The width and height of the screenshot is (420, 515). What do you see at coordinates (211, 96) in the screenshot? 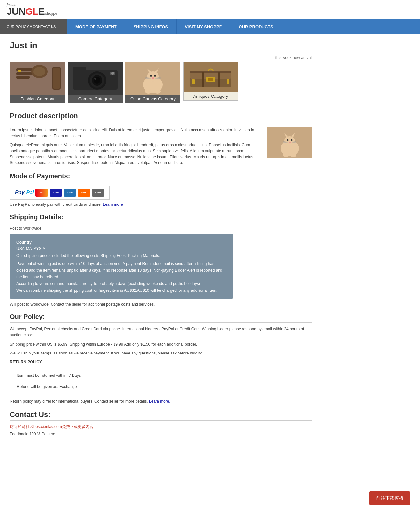
I see `antiques-label: Antiques Category` at bounding box center [211, 96].